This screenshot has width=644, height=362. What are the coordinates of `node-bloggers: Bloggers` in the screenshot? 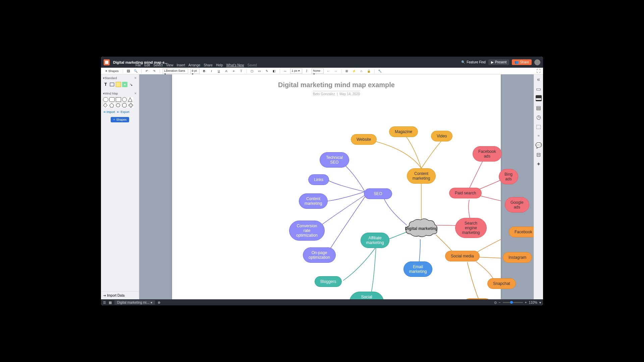 It's located at (328, 282).